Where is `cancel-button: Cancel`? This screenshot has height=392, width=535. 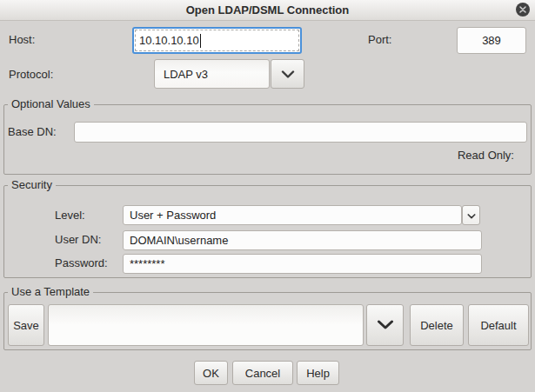
cancel-button: Cancel is located at coordinates (263, 373).